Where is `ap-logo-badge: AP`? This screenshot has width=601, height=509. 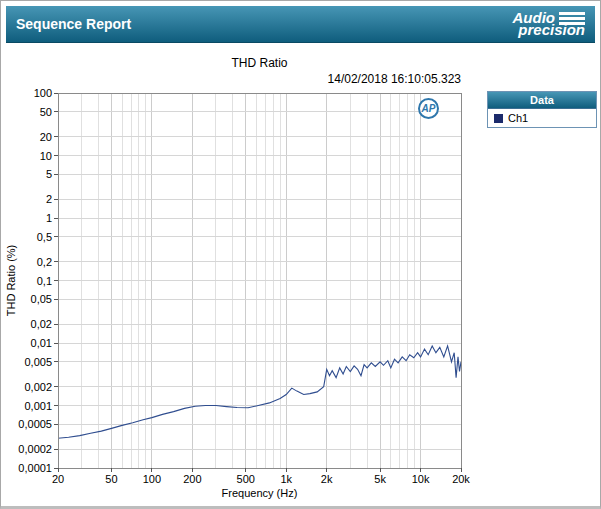
ap-logo-badge: AP is located at coordinates (428, 108).